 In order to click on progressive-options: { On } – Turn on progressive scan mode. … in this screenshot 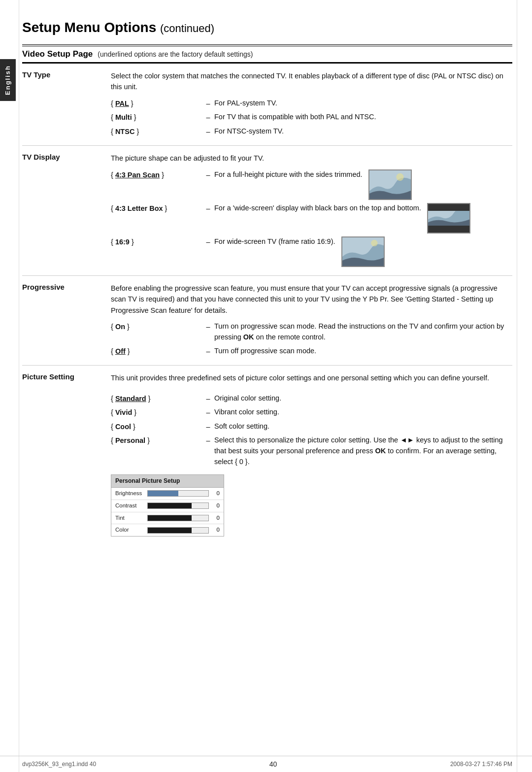, I will do `click(309, 339)`.